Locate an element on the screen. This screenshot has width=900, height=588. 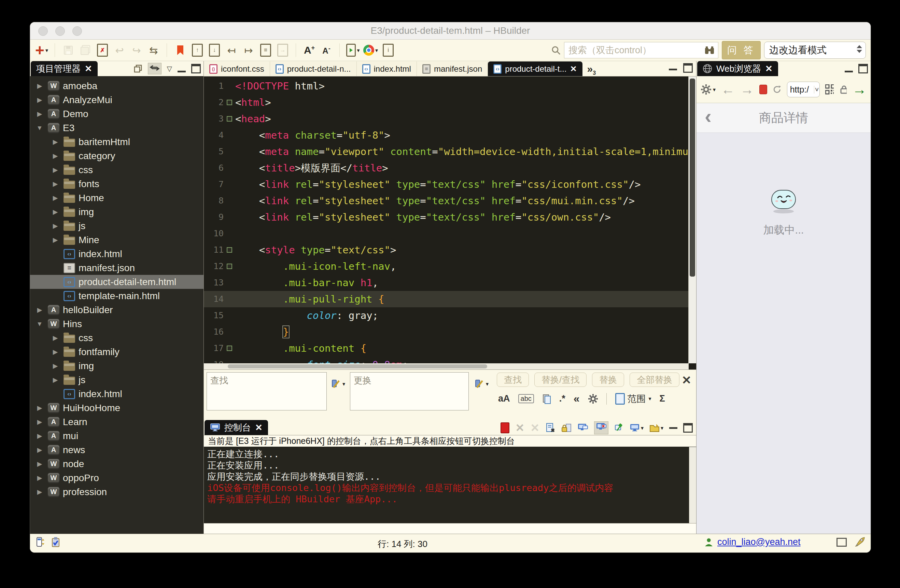
tree-item: ▶css is located at coordinates (116, 338).